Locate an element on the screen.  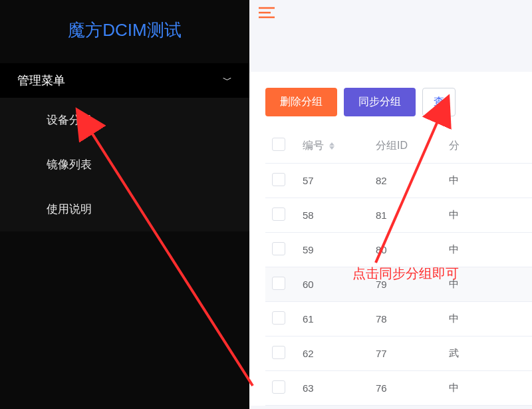
table-row: 5782中 is located at coordinates (399, 181).